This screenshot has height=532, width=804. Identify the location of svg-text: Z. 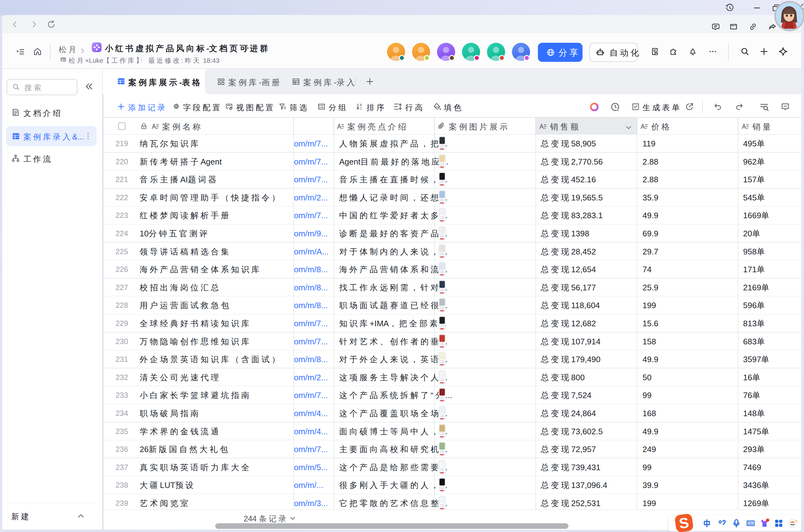
(361, 109).